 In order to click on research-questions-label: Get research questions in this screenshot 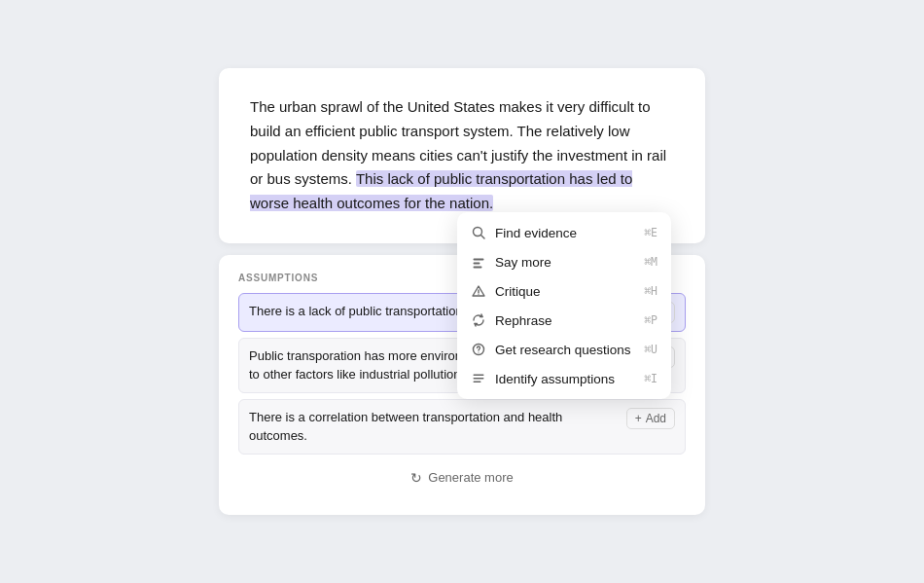, I will do `click(563, 350)`.